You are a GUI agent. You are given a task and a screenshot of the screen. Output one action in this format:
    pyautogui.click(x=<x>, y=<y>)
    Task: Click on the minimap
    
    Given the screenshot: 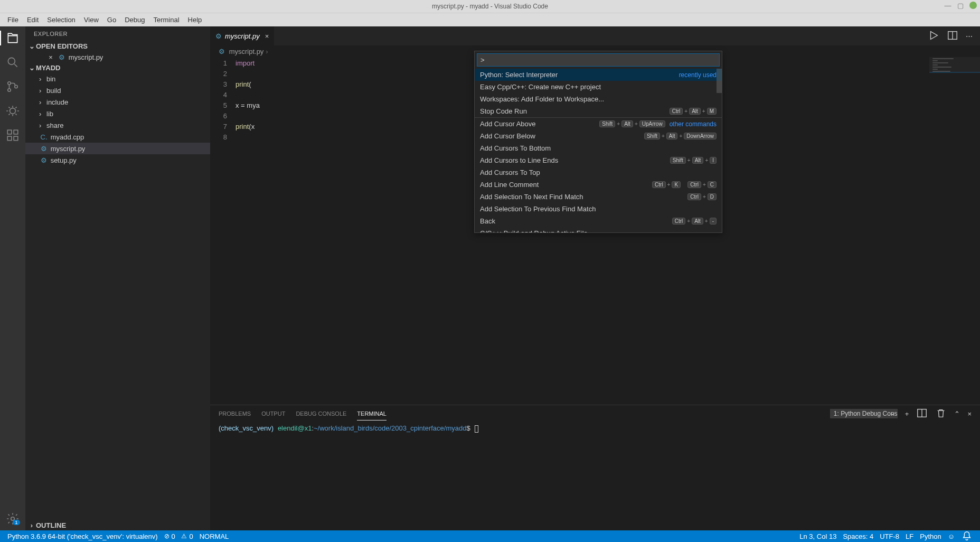 What is the action you would take?
    pyautogui.click(x=955, y=231)
    